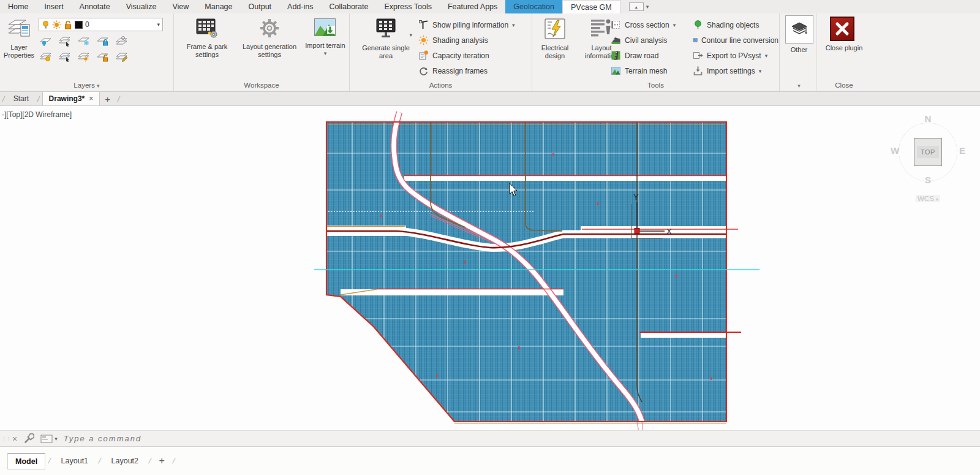 Image resolution: width=980 pixels, height=475 pixels. What do you see at coordinates (19, 29) in the screenshot?
I see `layer-properties-icon` at bounding box center [19, 29].